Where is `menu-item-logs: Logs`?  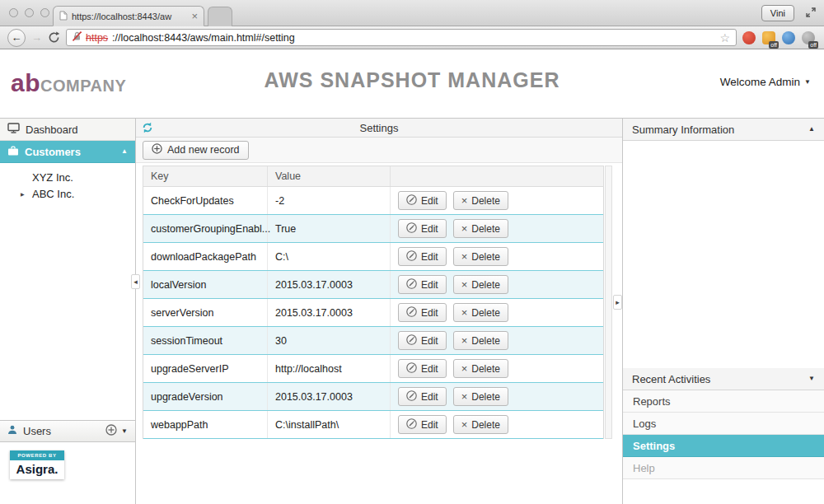
menu-item-logs: Logs is located at coordinates (723, 423).